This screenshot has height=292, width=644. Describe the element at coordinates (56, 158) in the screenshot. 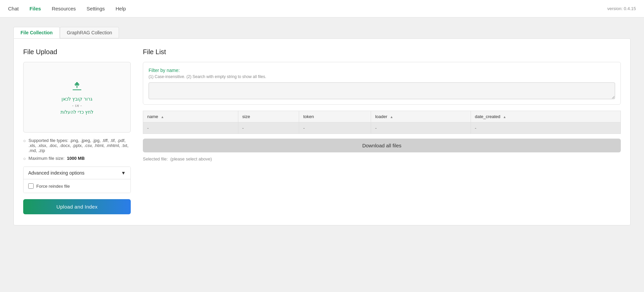

I see `max-size-text: Maximum file size: 1000 MB` at that location.